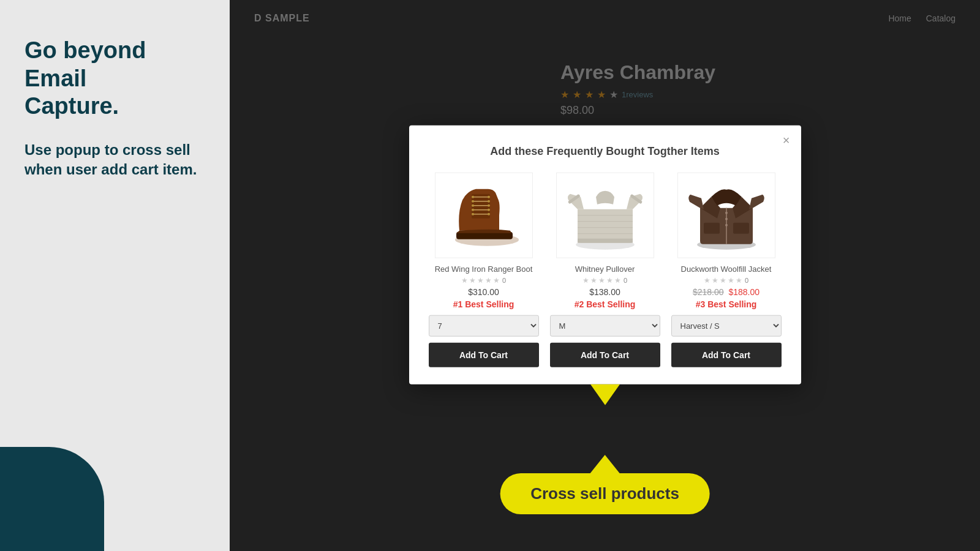  Describe the element at coordinates (605, 355) in the screenshot. I see `add-to-cart-btn-2: Add To Cart` at that location.